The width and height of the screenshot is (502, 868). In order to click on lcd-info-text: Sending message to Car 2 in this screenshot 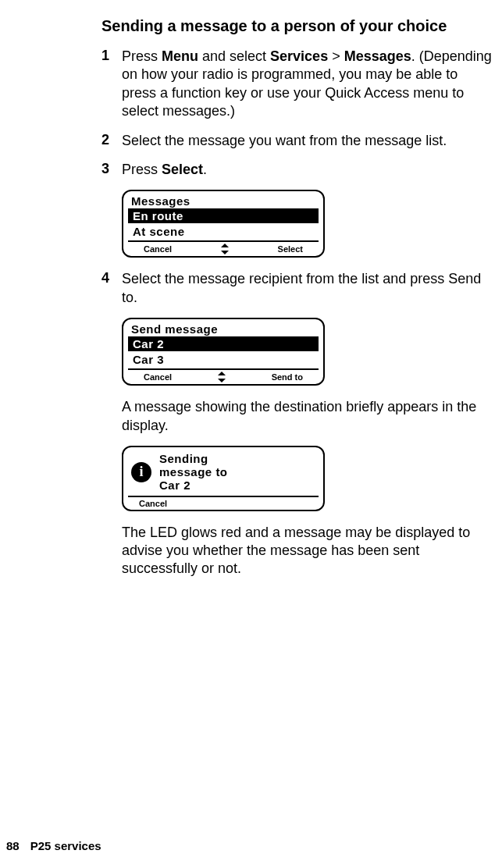, I will do `click(194, 472)`.